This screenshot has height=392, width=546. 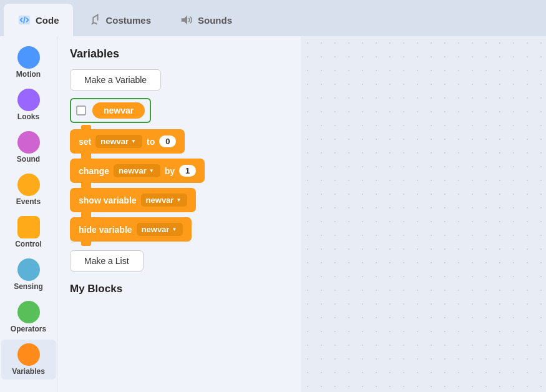 I want to click on block-change-value: 1, so click(x=187, y=171).